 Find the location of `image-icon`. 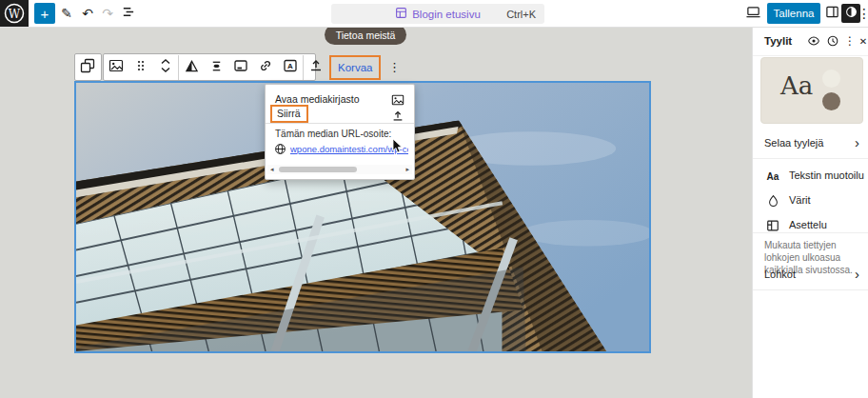

image-icon is located at coordinates (116, 67).